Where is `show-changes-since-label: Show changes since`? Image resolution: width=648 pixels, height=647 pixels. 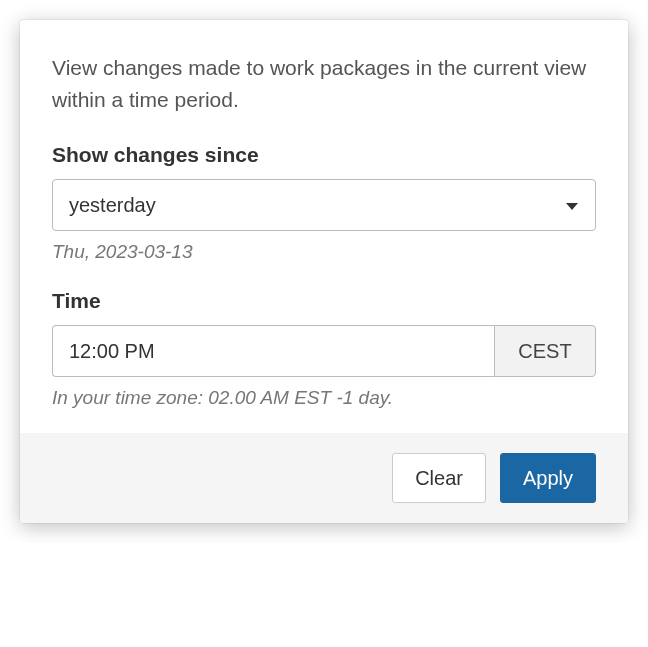
show-changes-since-label: Show changes since is located at coordinates (324, 155).